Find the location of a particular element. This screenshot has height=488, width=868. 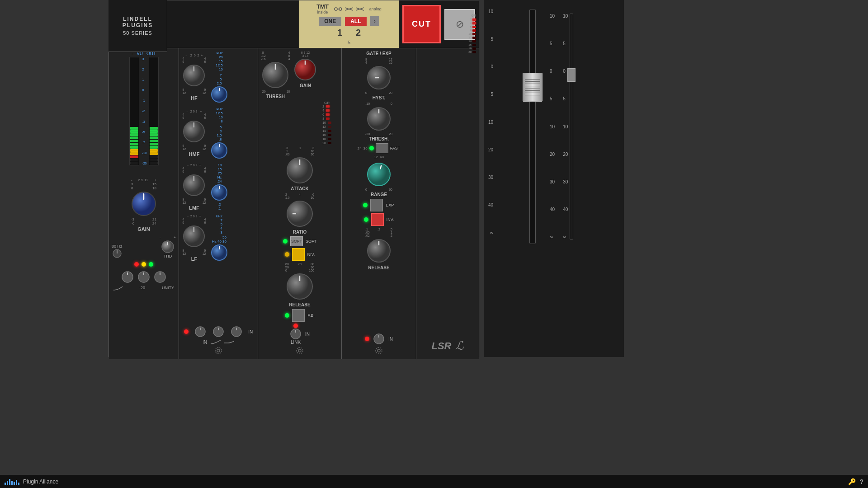

comp-settings-icon is located at coordinates (300, 351).